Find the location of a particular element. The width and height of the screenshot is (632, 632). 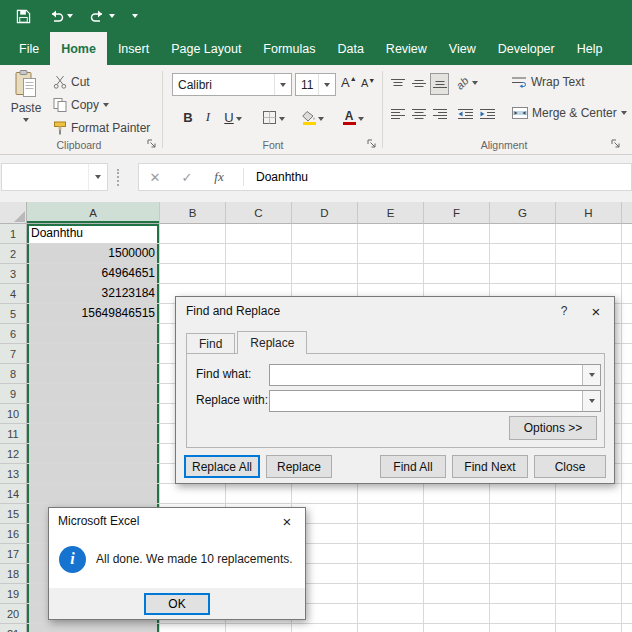

tab-page-layout: Page Layout is located at coordinates (206, 48).